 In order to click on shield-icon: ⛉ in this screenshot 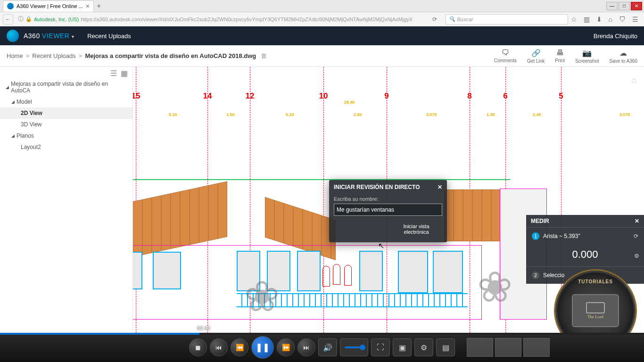, I will do `click(622, 19)`.